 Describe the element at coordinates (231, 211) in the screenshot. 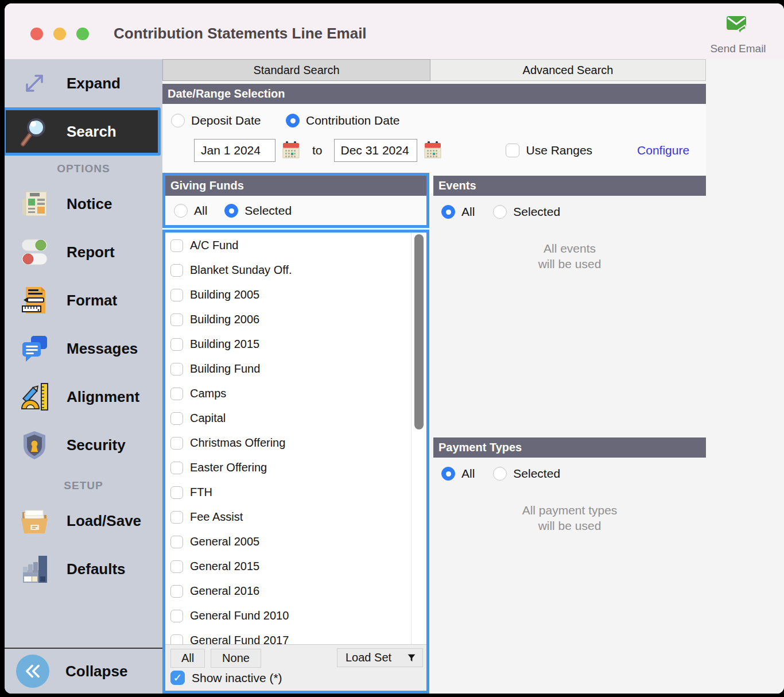

I see `giving-funds-selected-radio` at that location.